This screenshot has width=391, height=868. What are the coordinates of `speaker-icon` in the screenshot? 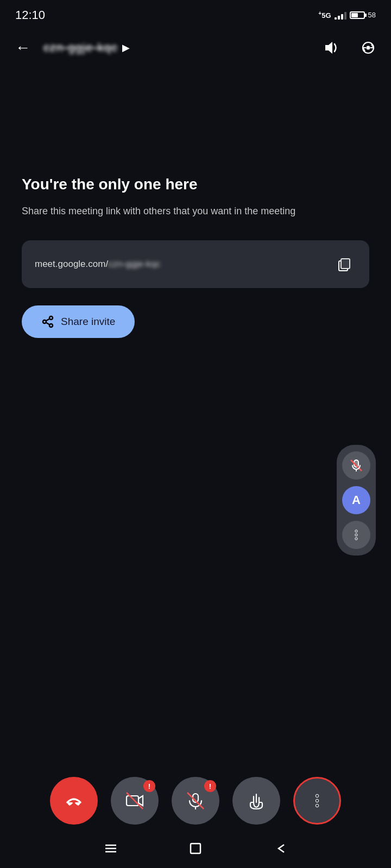 It's located at (331, 48).